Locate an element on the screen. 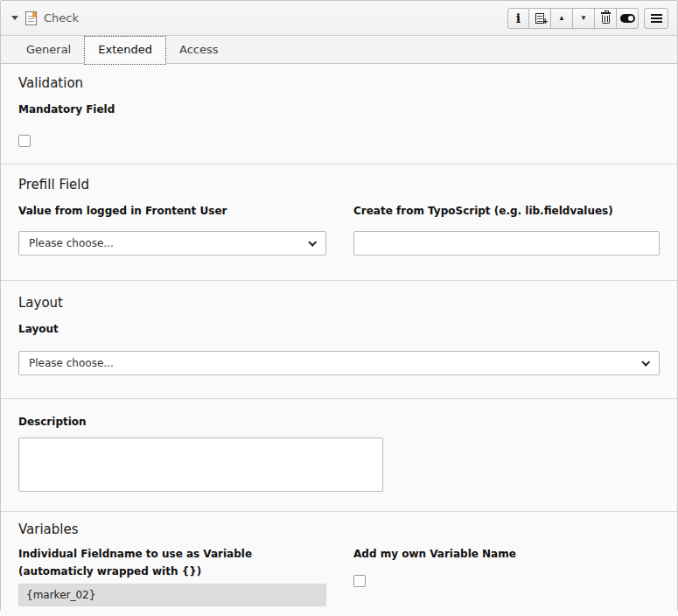 The image size is (678, 616). variables-heading: Variables is located at coordinates (339, 529).